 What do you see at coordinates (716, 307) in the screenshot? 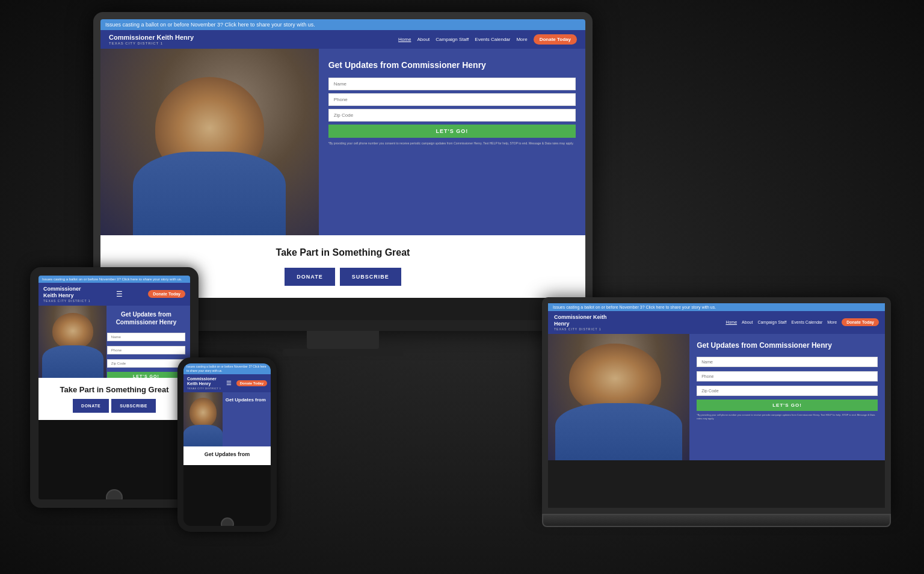
I see `laptop-alert-bar: Issues casting a ballot on or before Nov…` at bounding box center [716, 307].